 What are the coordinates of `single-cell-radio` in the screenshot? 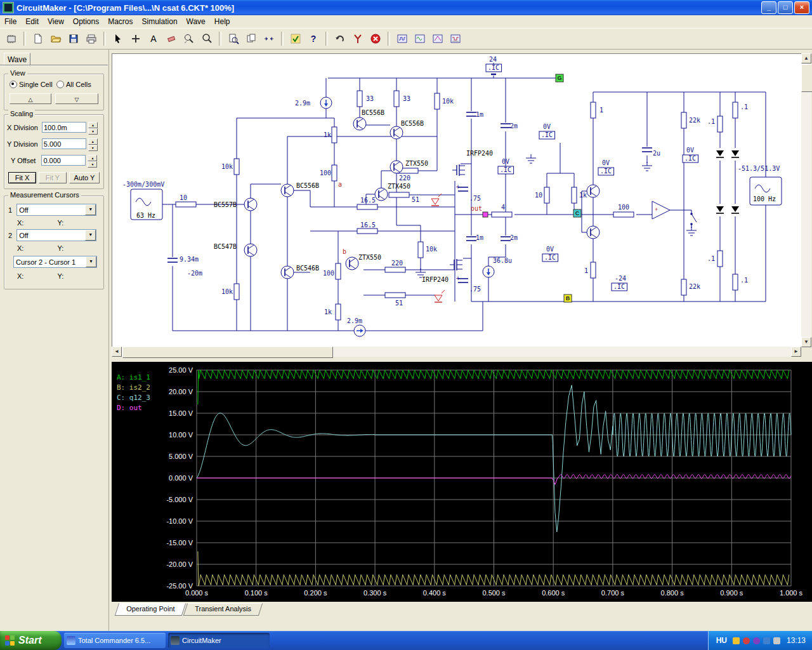 It's located at (13, 84).